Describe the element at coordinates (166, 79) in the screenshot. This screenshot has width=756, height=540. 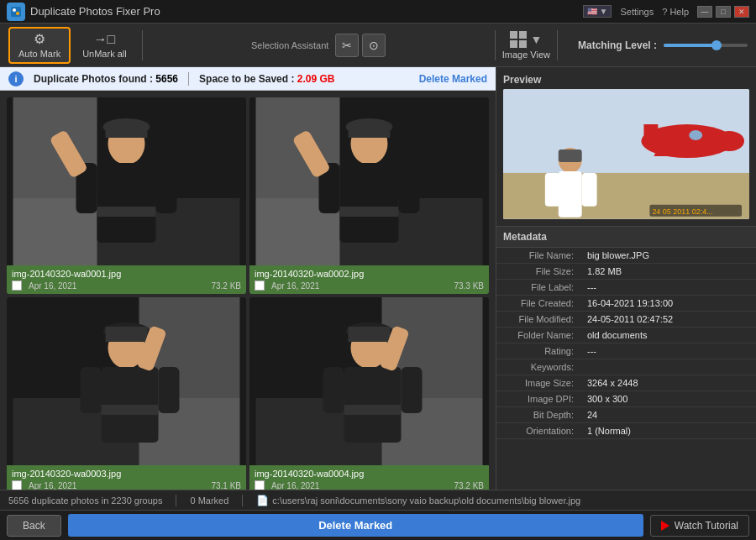
I see `duplicate-count: 5656` at that location.